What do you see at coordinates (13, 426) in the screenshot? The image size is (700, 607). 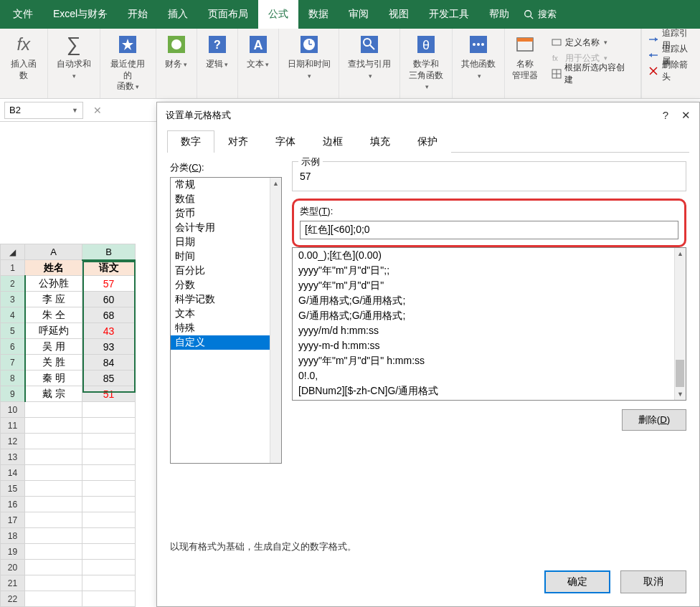 I see `row-header-11: 11` at bounding box center [13, 426].